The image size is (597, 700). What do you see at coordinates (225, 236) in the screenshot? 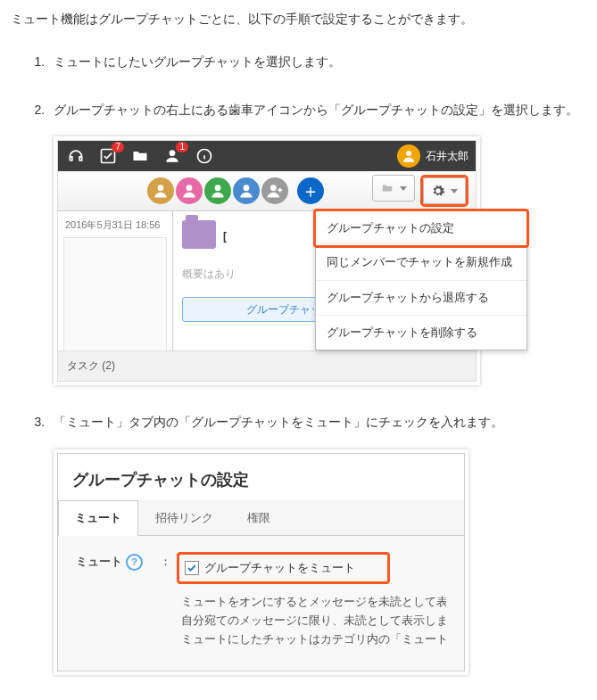
I see `chat-title: [` at bounding box center [225, 236].